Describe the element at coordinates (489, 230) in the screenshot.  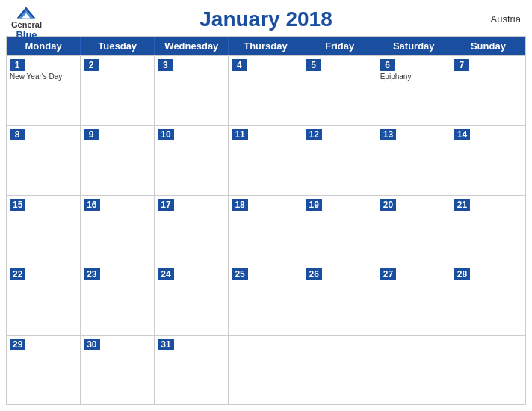
I see `cell-3-7: 21` at that location.